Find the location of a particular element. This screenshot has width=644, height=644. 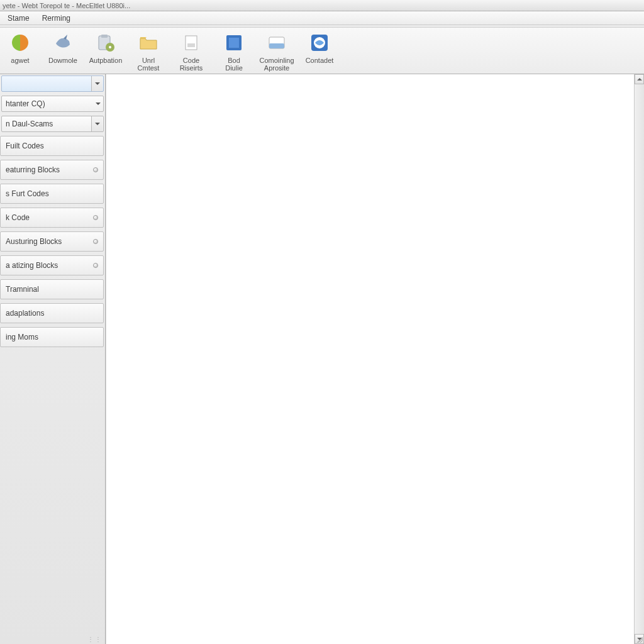

toolbar-label2: Cmtest is located at coordinates (148, 68).